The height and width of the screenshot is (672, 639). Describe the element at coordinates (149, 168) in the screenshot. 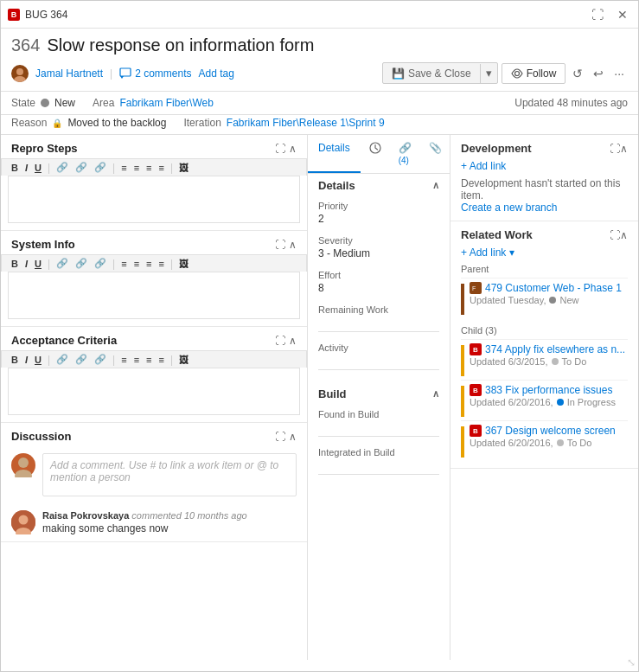

I see `list-btn-3: ≡` at that location.